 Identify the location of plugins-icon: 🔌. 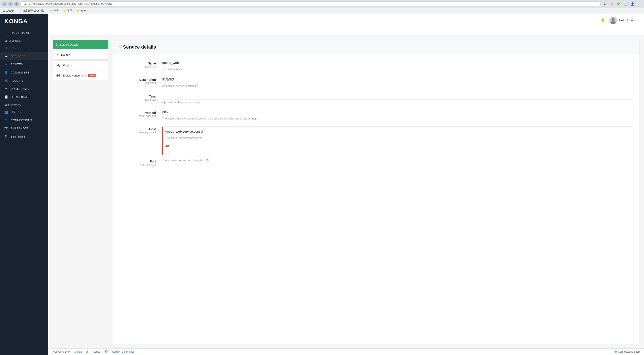
(6, 81).